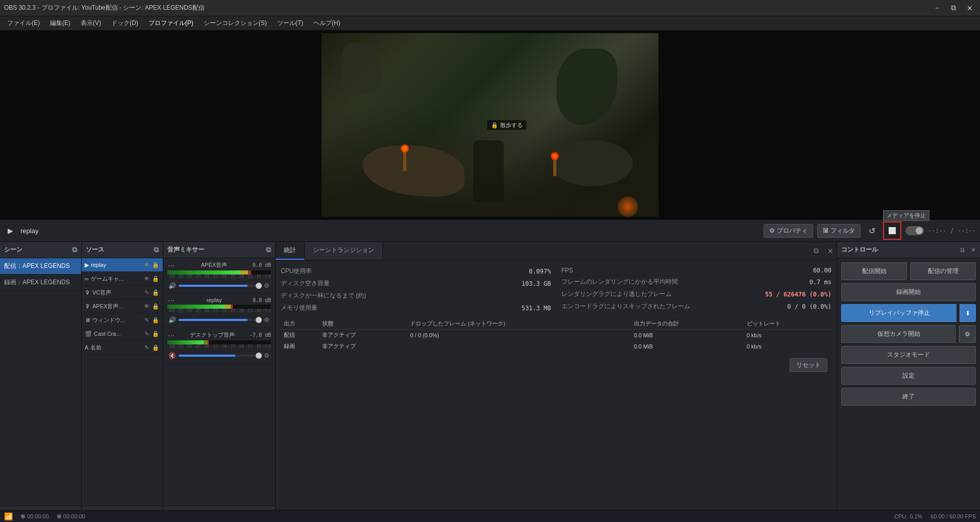 Image resolution: width=980 pixels, height=522 pixels. What do you see at coordinates (916, 516) in the screenshot?
I see `cpu-value: 0.1%` at bounding box center [916, 516].